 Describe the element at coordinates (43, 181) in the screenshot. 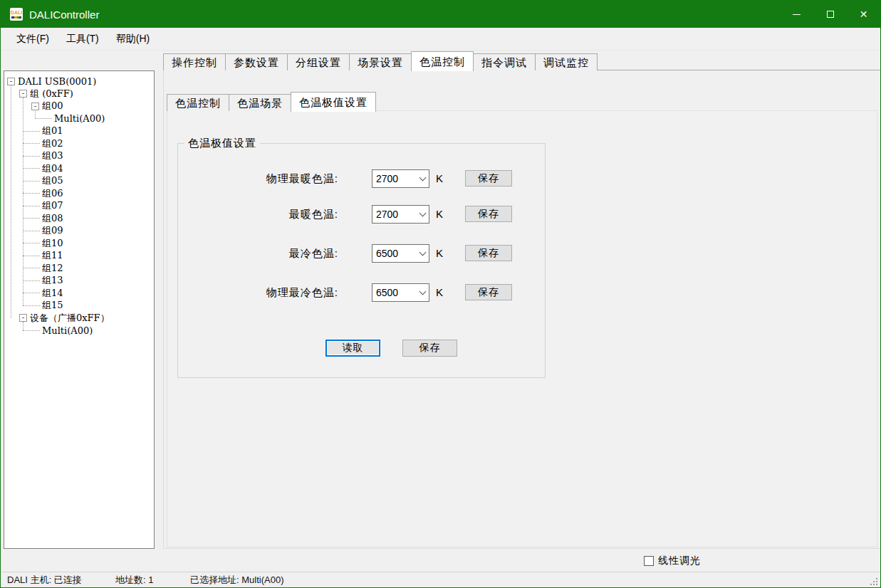

I see `tree-item: 组05` at that location.